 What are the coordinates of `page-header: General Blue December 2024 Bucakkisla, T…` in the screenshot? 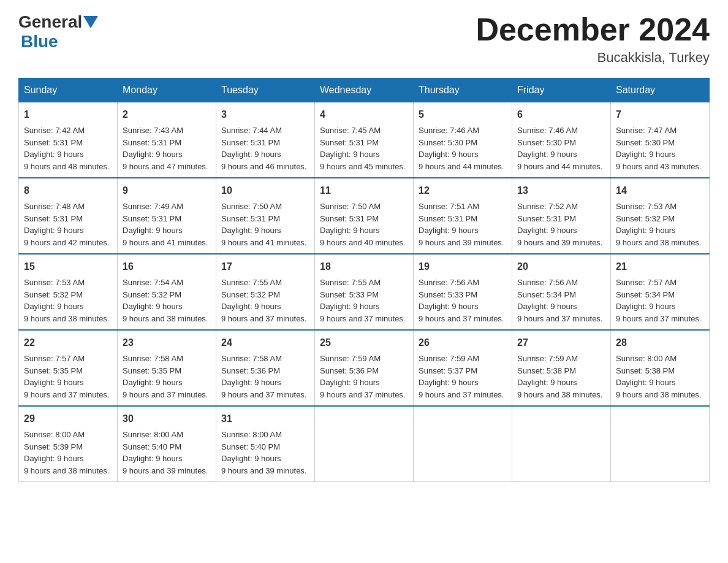 It's located at (364, 39).